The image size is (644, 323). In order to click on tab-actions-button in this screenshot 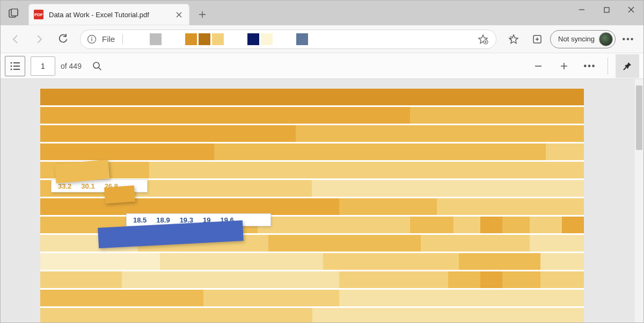, I will do `click(13, 13)`.